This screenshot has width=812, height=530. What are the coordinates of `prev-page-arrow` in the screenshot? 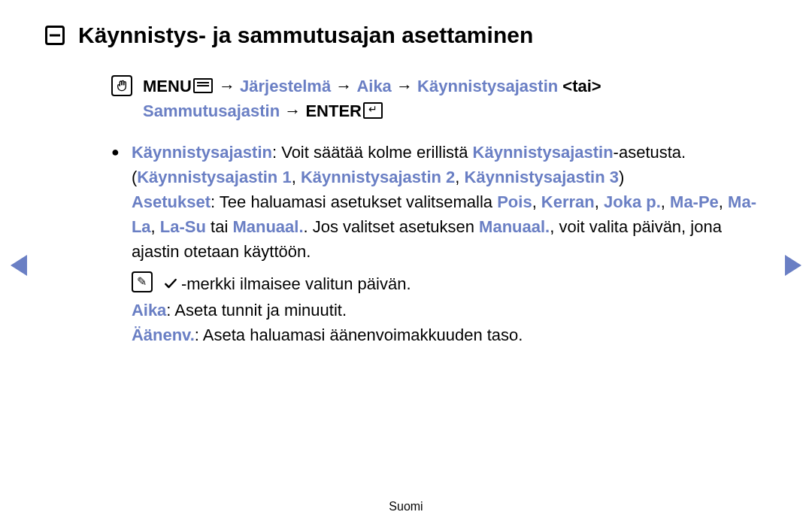 It's located at (19, 265).